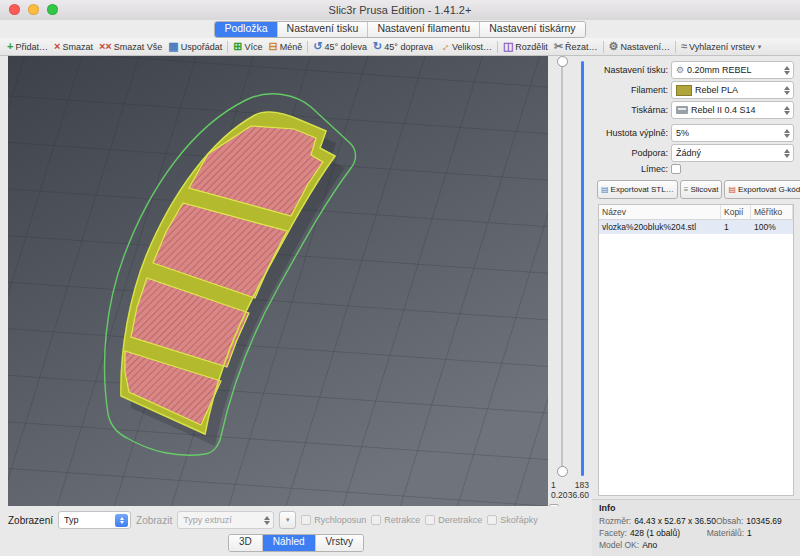 The width and height of the screenshot is (800, 556). What do you see at coordinates (400, 30) in the screenshot?
I see `tab-group: Podložka Nastavení tisku Nastavení filam…` at bounding box center [400, 30].